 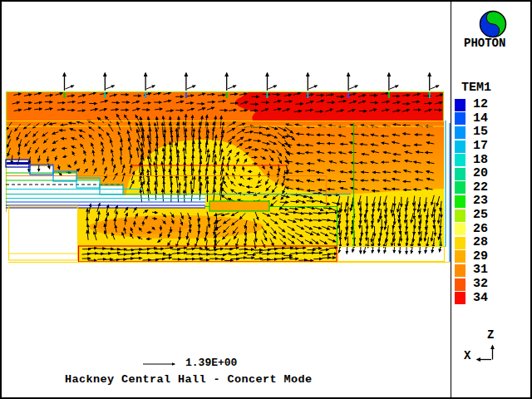 I want to click on legend-value: 17, so click(x=480, y=146).